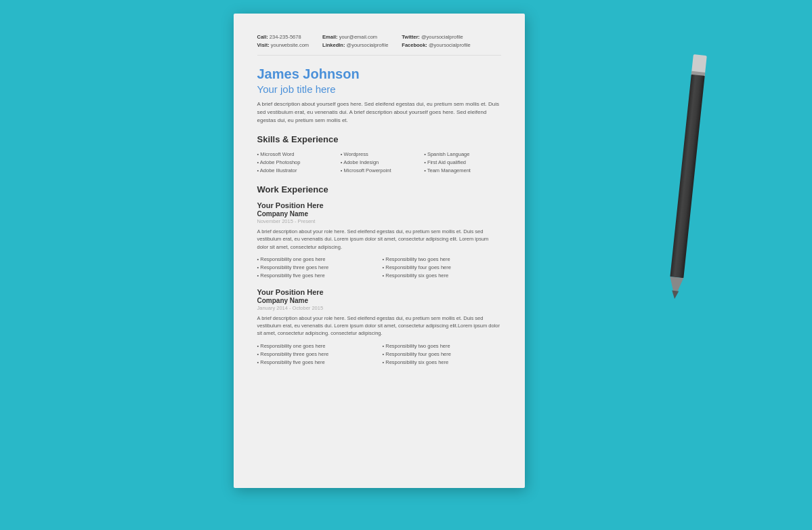  What do you see at coordinates (379, 308) in the screenshot?
I see `date-range: January 2014 - October 2015` at bounding box center [379, 308].